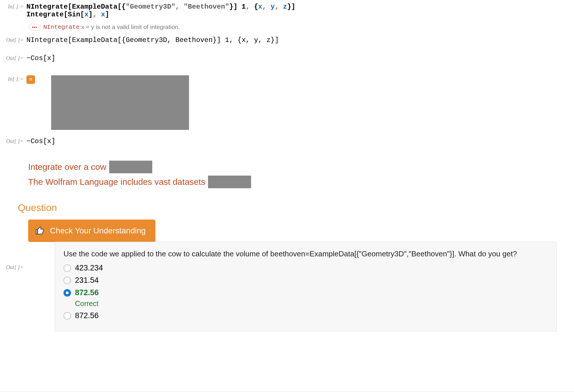 The image size is (574, 392). I want to click on close-brace: }, so click(289, 7).